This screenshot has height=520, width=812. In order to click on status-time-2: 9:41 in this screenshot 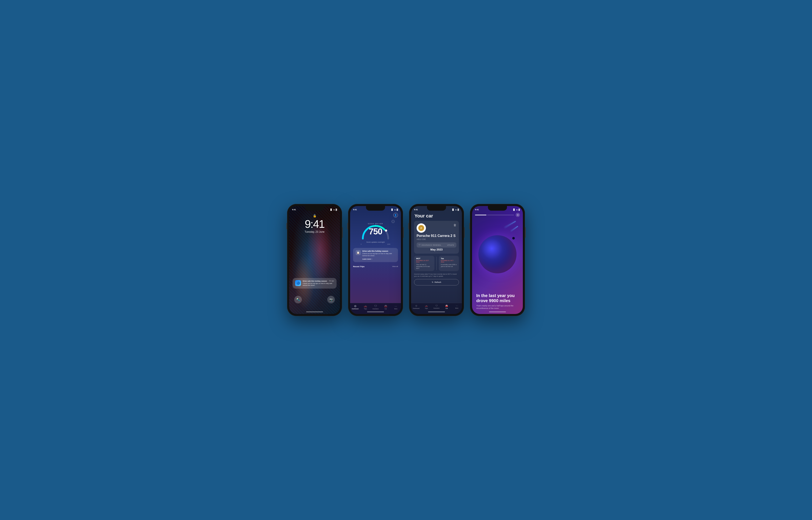, I will do `click(355, 210)`.